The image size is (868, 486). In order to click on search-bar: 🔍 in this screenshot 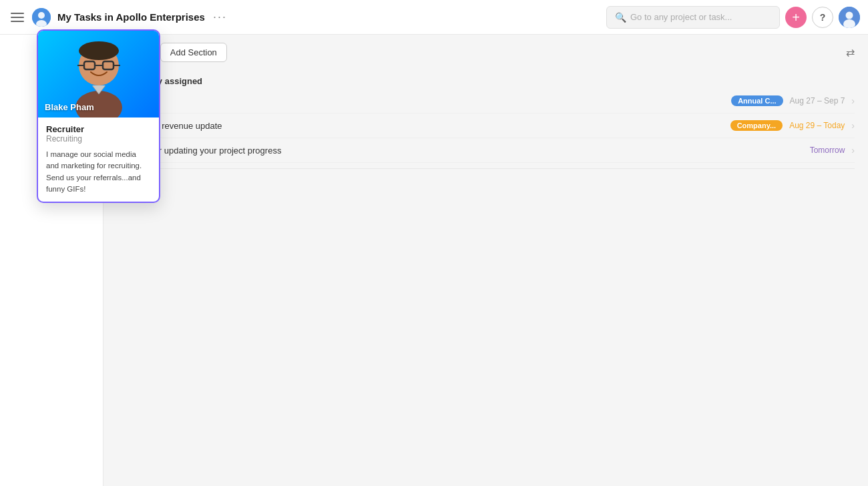, I will do `click(693, 17)`.